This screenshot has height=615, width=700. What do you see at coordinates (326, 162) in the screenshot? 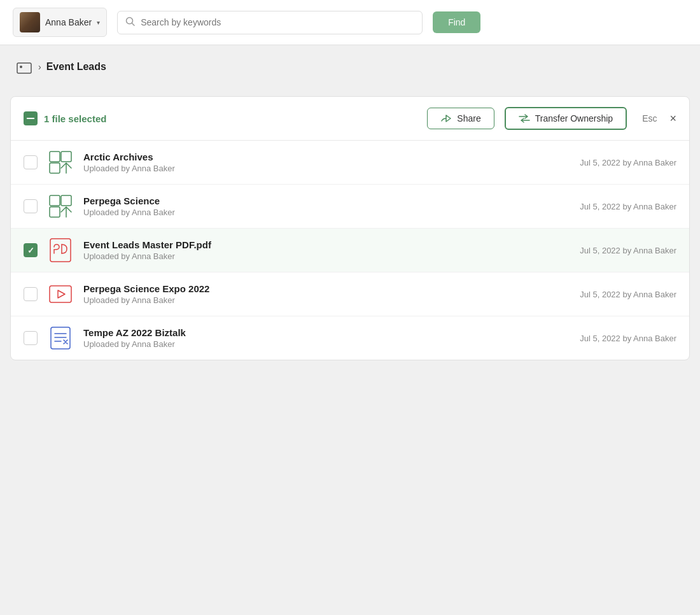
I see `file-info: Arctic Archives Uploaded by Anna Baker` at bounding box center [326, 162].